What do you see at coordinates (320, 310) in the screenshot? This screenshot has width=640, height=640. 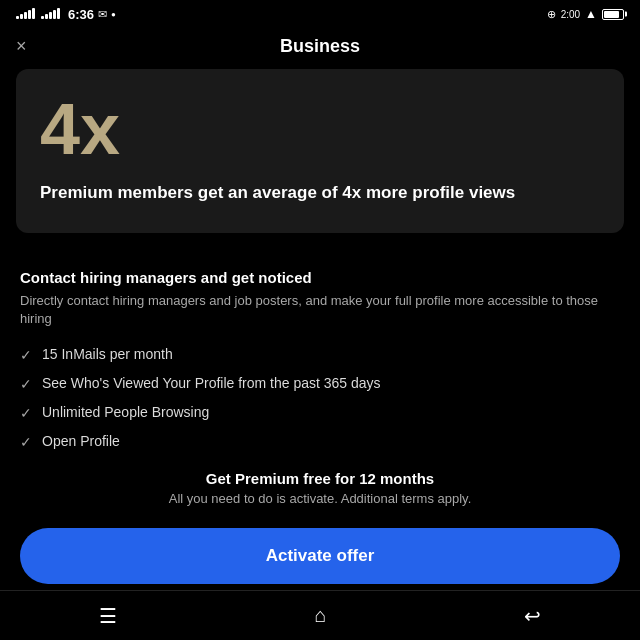 I see `feature-subtext: Directly contact hiring managers and job…` at bounding box center [320, 310].